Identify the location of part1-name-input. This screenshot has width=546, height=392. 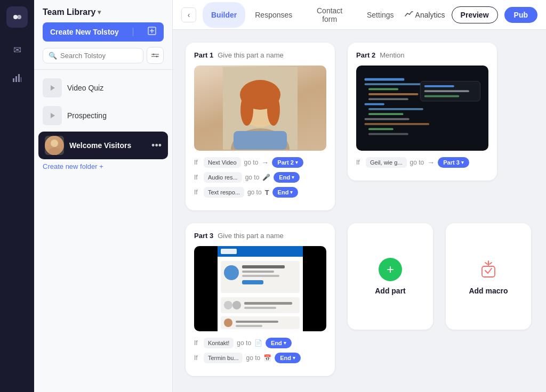
(272, 55).